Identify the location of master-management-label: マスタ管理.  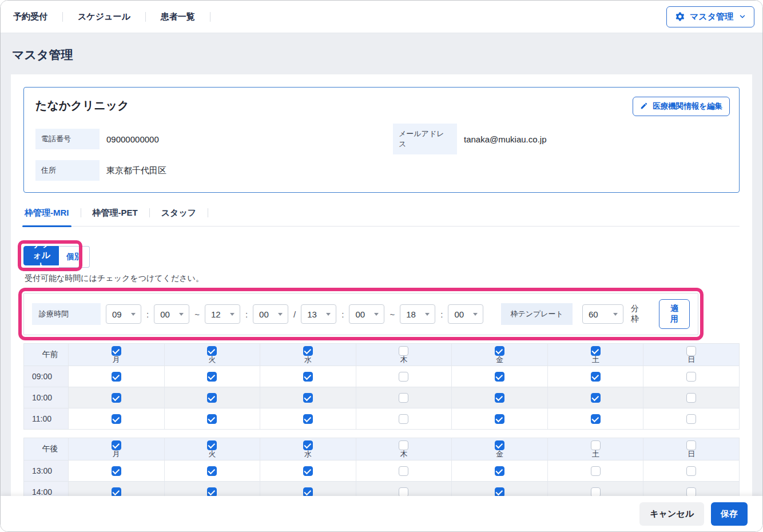
(712, 17).